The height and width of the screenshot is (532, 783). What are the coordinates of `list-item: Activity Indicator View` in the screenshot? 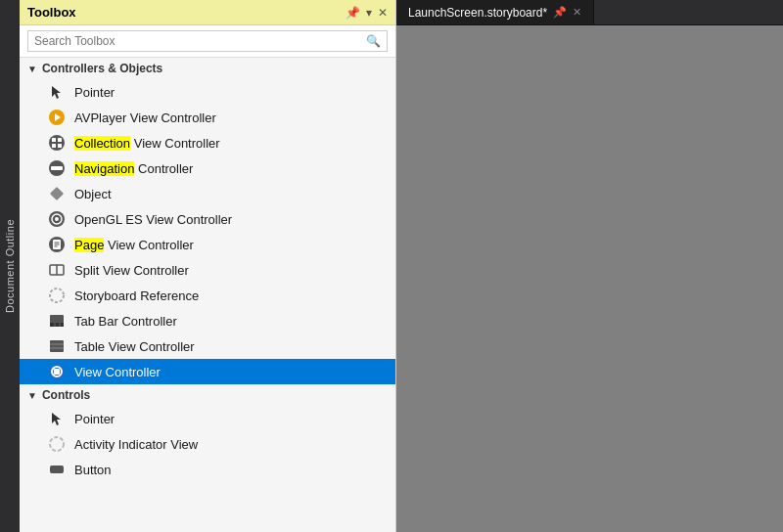 It's located at (207, 444).